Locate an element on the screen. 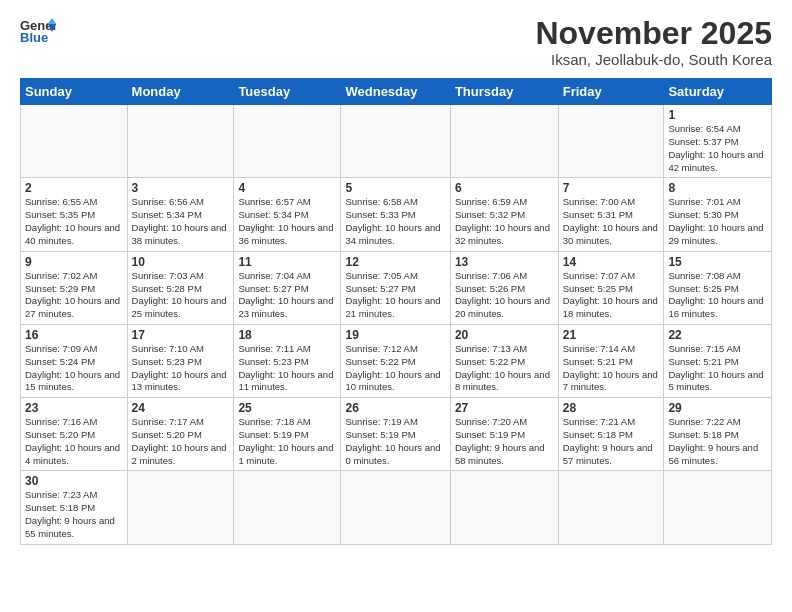 This screenshot has height=612, width=792. day-info: Sunrise: 7:05 AM Sunset: 5:27 PM Dayligh… is located at coordinates (395, 296).